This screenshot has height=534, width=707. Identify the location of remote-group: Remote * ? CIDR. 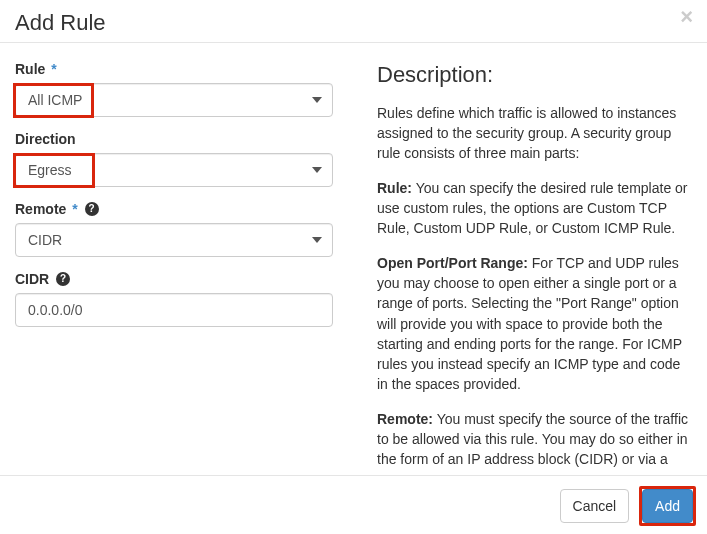
(185, 229).